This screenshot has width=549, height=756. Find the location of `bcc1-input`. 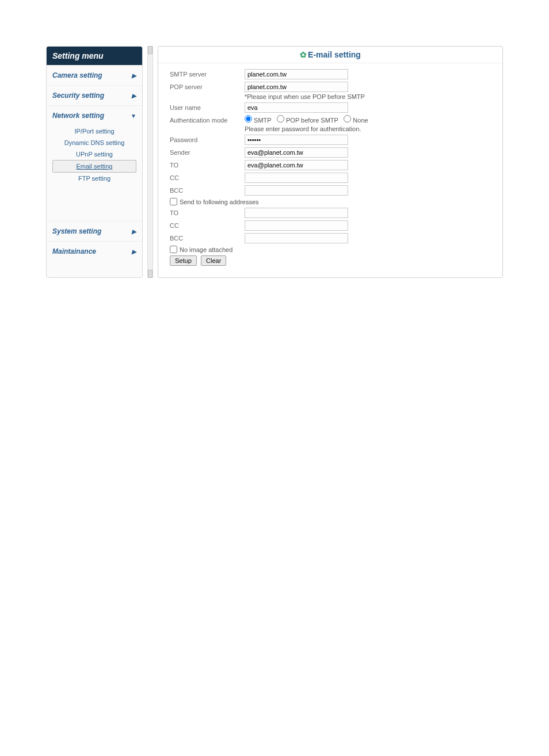

bcc1-input is located at coordinates (296, 190).